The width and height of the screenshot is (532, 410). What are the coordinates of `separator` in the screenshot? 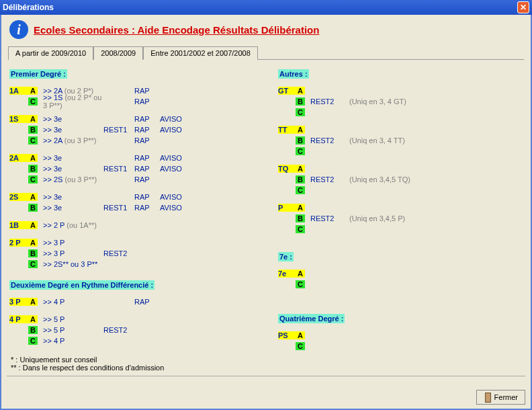 It's located at (266, 376).